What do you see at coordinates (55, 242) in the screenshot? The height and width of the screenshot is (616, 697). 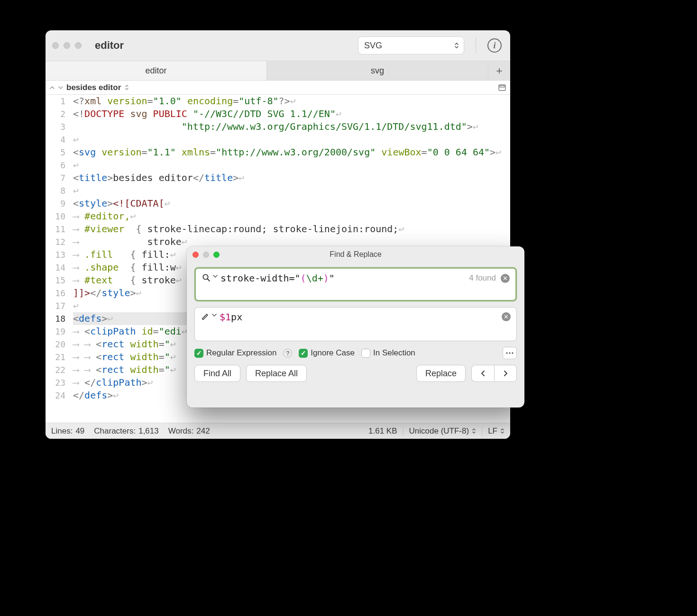 I see `line-number: 12` at bounding box center [55, 242].